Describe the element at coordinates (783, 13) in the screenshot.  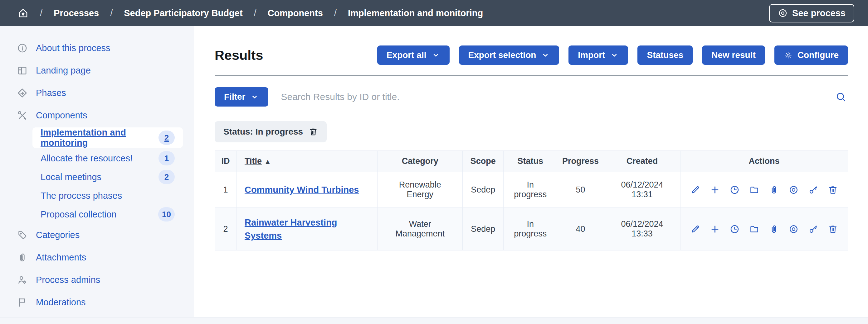
I see `eye-icon` at that location.